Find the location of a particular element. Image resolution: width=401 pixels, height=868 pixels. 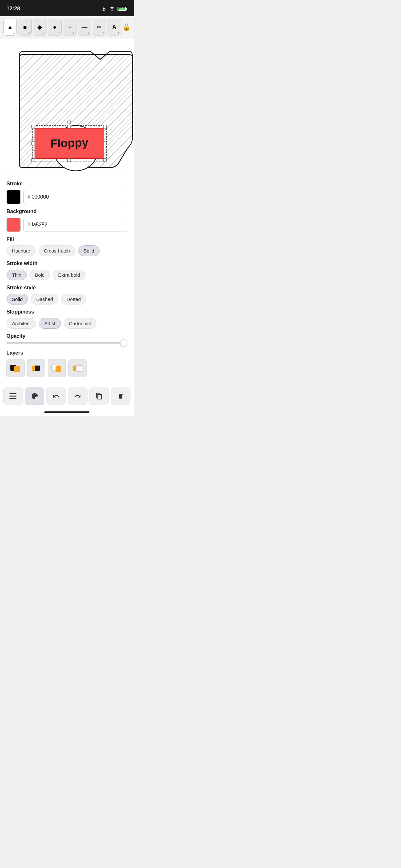

battery-icon: ⚡ is located at coordinates (123, 9).